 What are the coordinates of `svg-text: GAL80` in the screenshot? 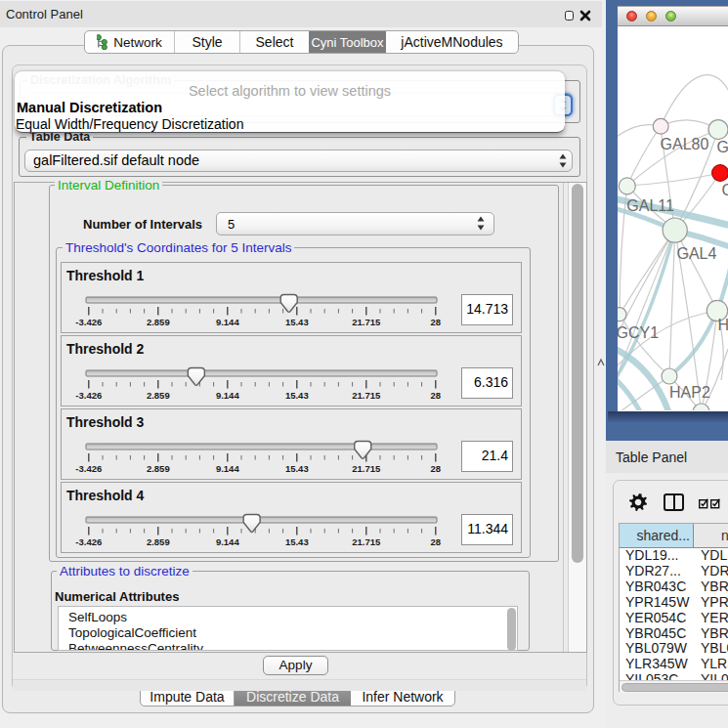 It's located at (685, 145).